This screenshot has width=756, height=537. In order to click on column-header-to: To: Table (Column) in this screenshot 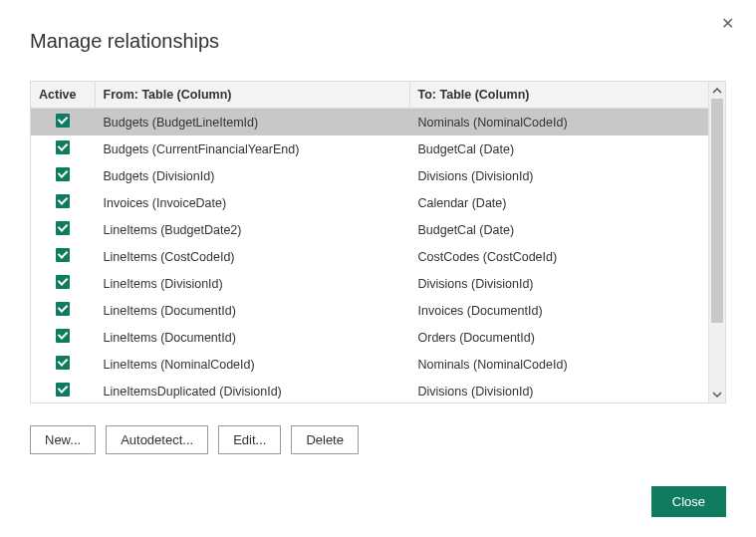, I will do `click(559, 96)`.